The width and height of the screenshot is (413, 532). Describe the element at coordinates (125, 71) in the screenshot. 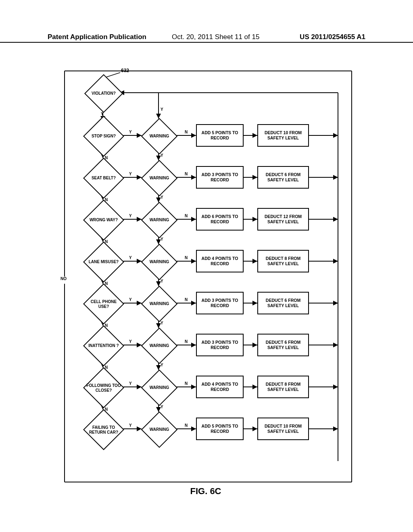

I see `reference-number: 632` at that location.